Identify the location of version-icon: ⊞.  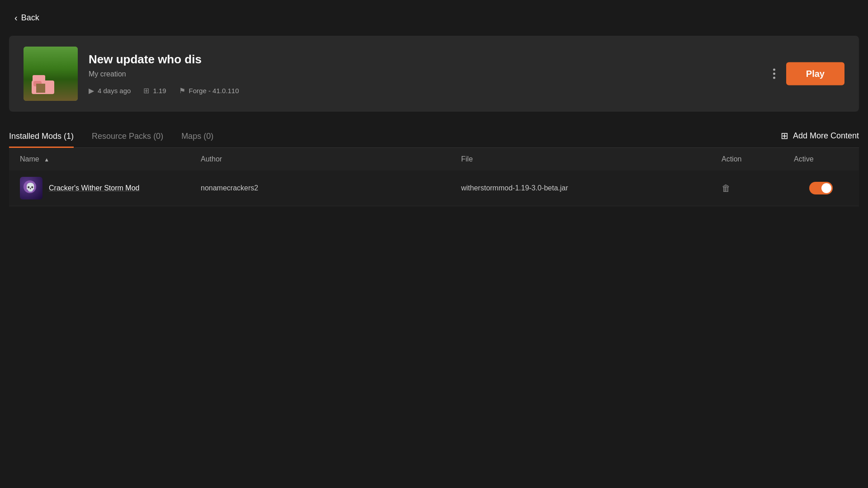
(146, 90).